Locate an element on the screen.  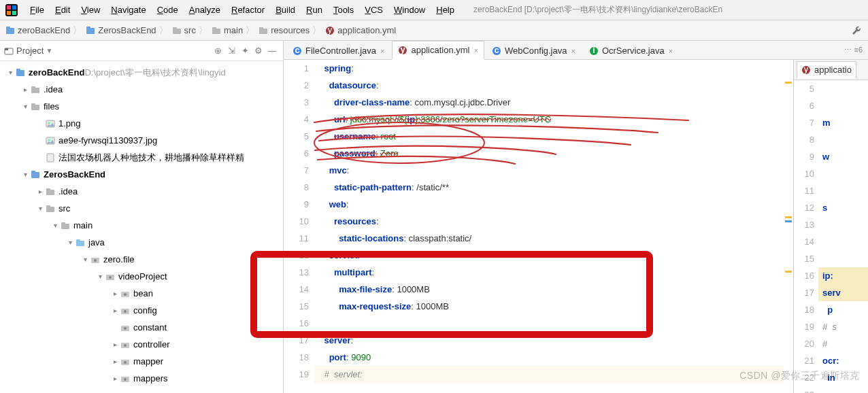
menu-code: Code is located at coordinates (167, 10).